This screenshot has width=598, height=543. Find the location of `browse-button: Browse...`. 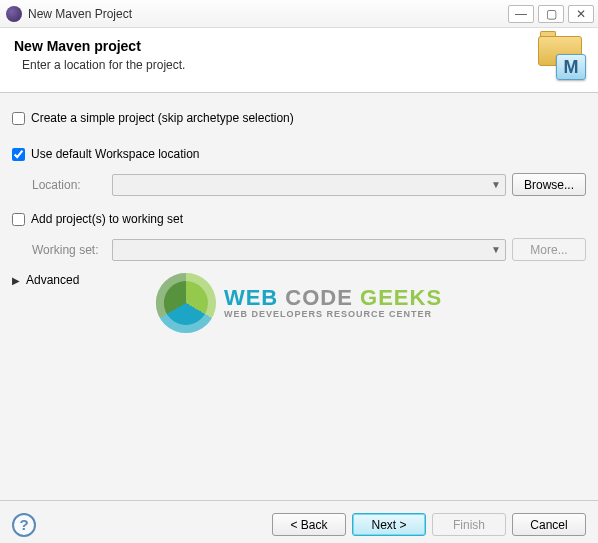

browse-button: Browse... is located at coordinates (549, 184).